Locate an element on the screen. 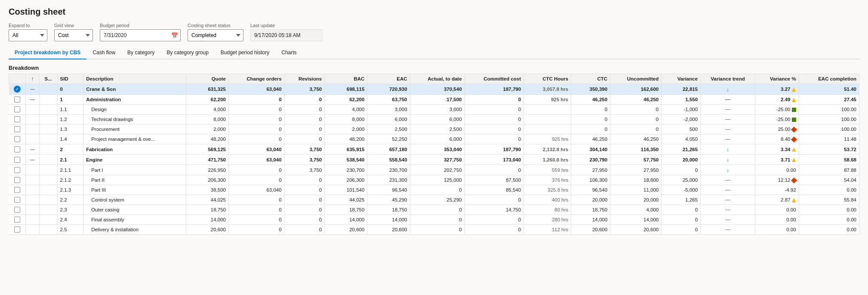 The image size is (868, 295). col-header-check is located at coordinates (17, 79).